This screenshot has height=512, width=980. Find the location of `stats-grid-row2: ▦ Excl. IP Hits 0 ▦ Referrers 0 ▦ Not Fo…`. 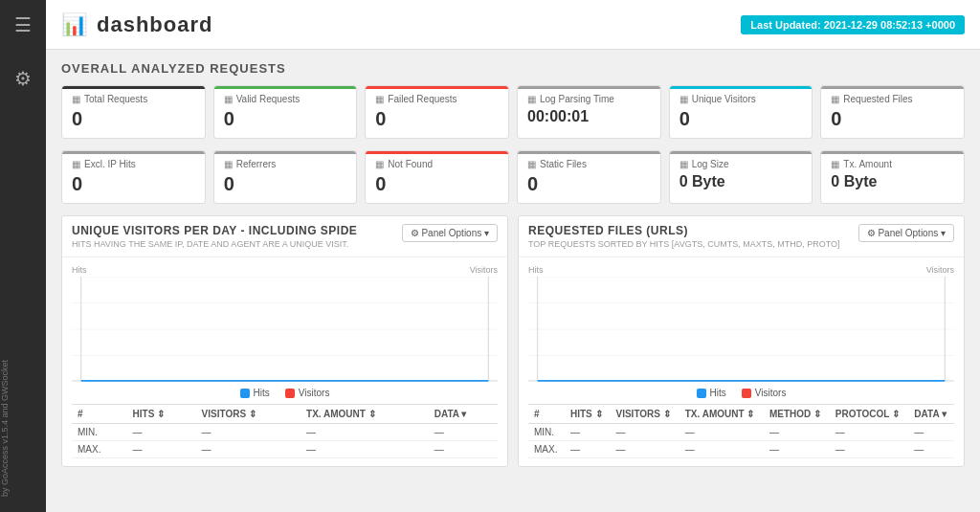

stats-grid-row2: ▦ Excl. IP Hits 0 ▦ Referrers 0 ▦ Not Fo… is located at coordinates (513, 177).